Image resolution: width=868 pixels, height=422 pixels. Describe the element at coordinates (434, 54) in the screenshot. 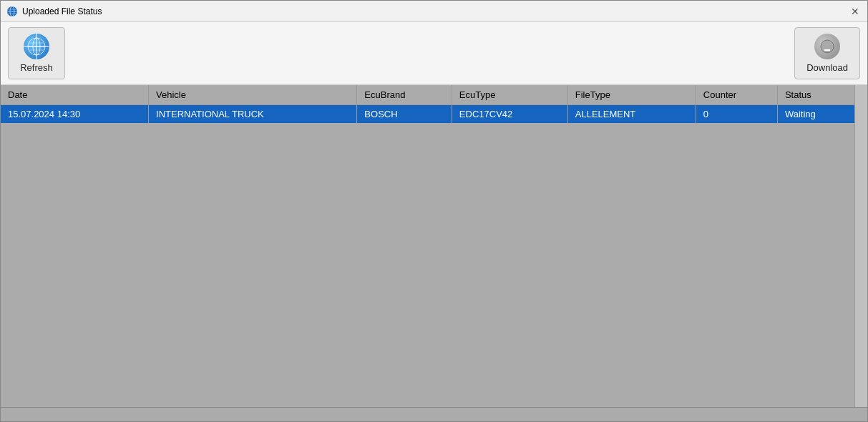

I see `toolbar: Refresh Download` at that location.